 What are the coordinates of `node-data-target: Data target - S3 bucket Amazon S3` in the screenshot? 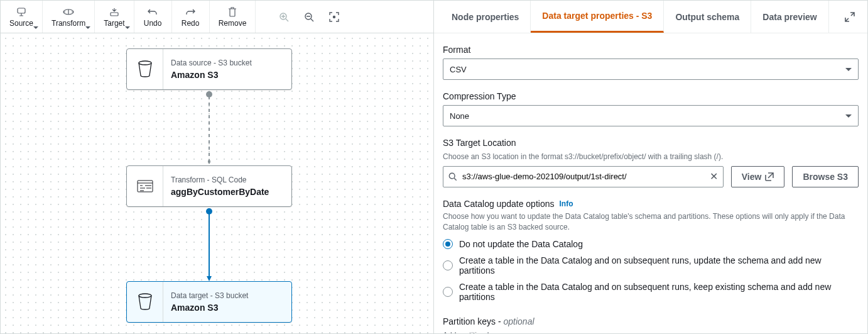 It's located at (209, 302).